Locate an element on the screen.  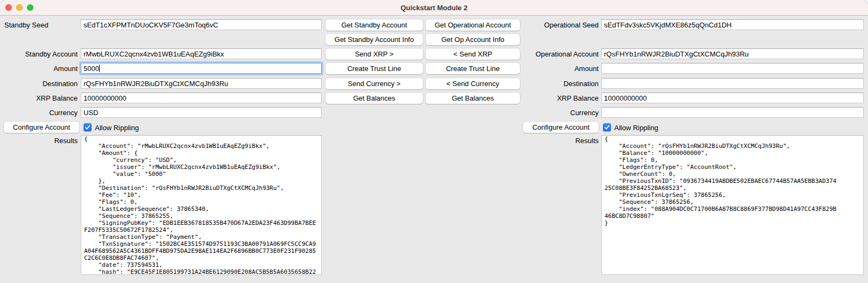
operational-seed-input is located at coordinates (733, 25).